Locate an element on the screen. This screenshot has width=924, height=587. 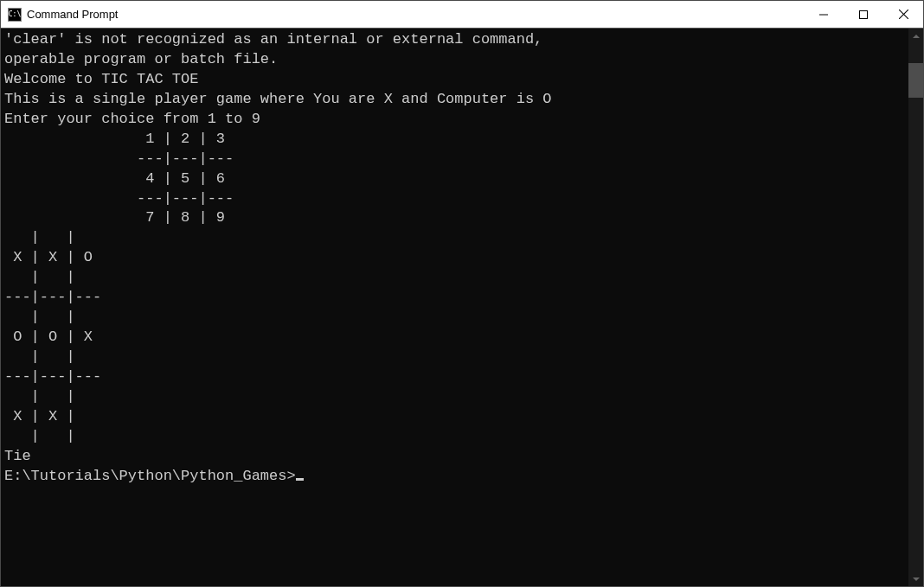
cmd-icon: C:\ is located at coordinates (15, 15).